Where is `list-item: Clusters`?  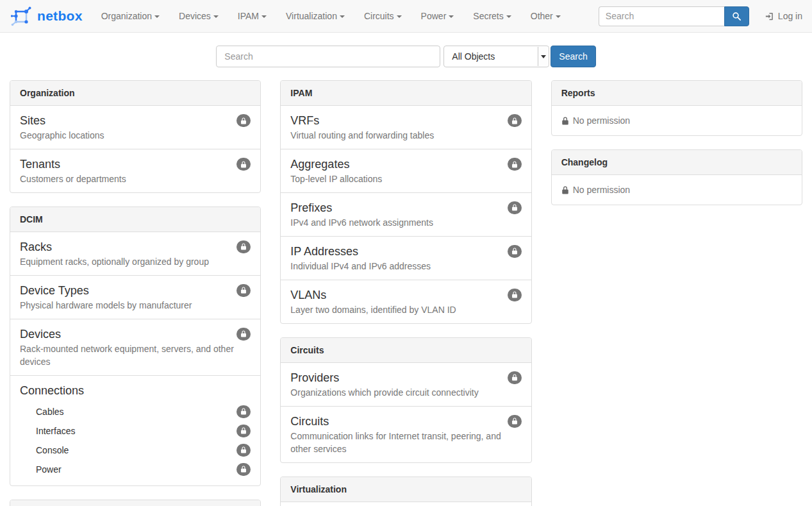
list-item: Clusters is located at coordinates (406, 504).